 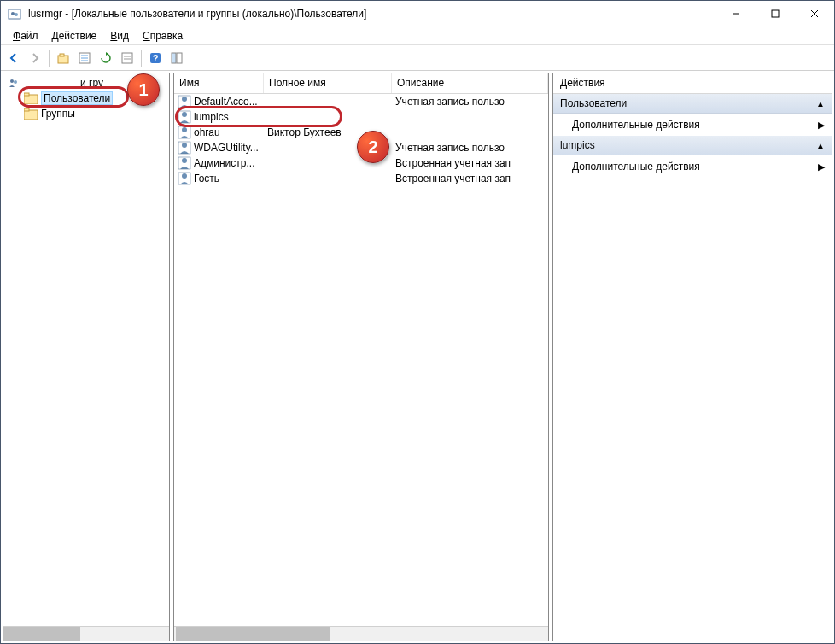 What do you see at coordinates (120, 36) in the screenshot?
I see `menu-view: Вид` at bounding box center [120, 36].